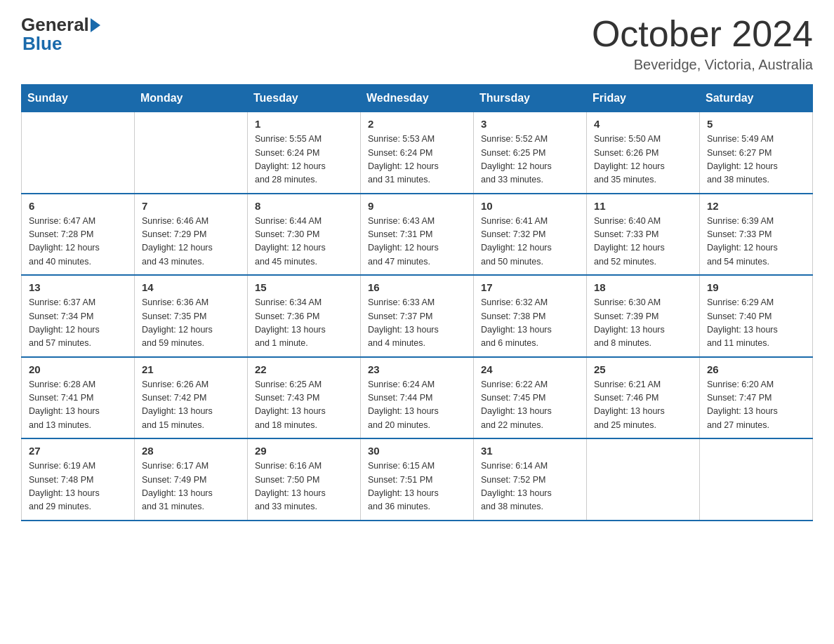 This screenshot has height=644, width=834. I want to click on calendar-cell: 19Sunrise: 6:29 AM Sunset: 7:40 PM Dayli…, so click(757, 316).